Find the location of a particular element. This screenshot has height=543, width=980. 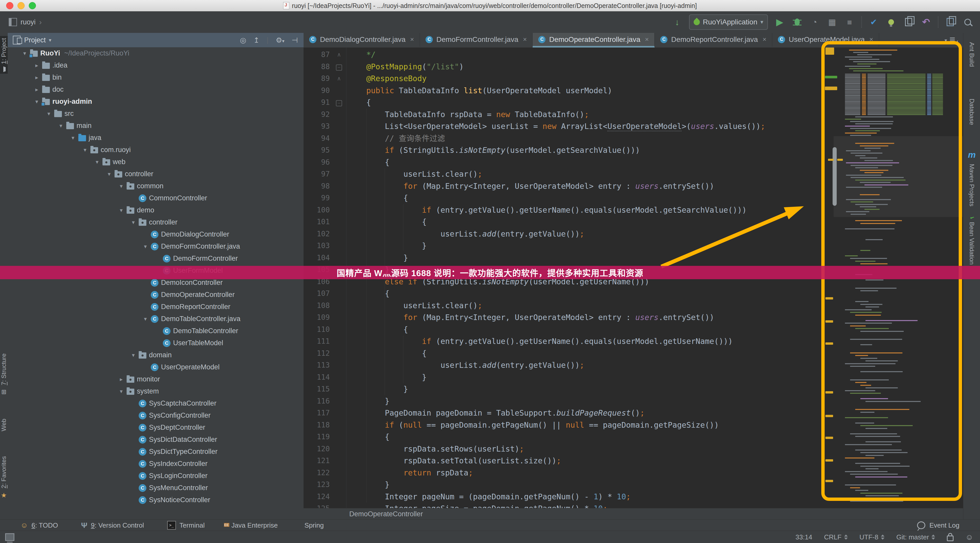

project-panel-header: Project ▾ ◎ ↥ | ⚙▾ ⊣ is located at coordinates (156, 40).